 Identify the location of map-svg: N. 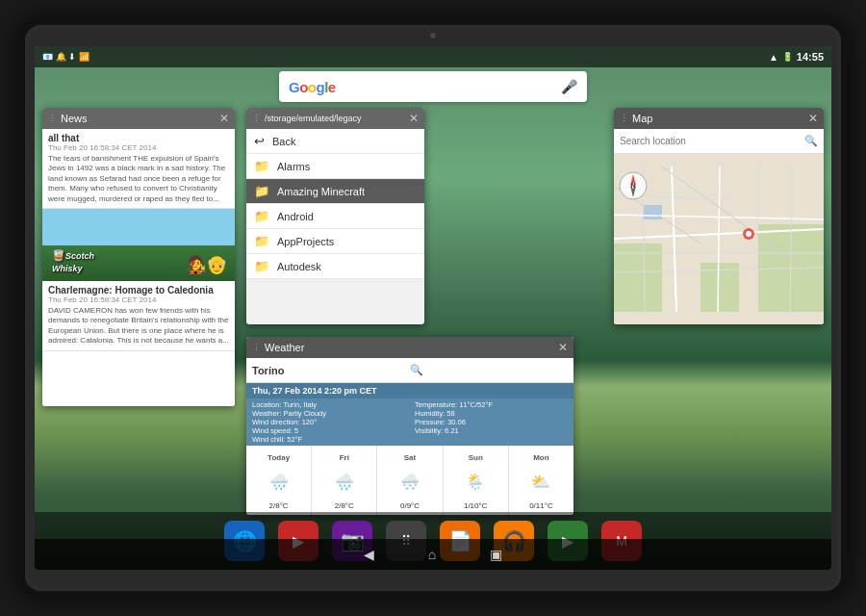
(719, 239).